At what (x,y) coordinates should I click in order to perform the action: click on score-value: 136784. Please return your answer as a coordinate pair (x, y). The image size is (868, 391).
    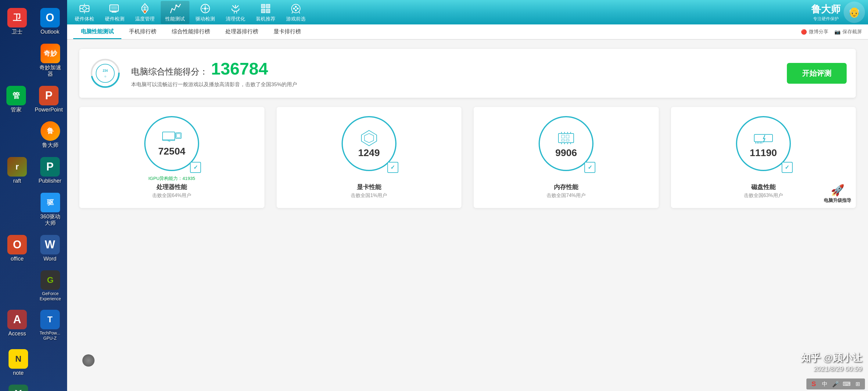
    Looking at the image, I should click on (240, 69).